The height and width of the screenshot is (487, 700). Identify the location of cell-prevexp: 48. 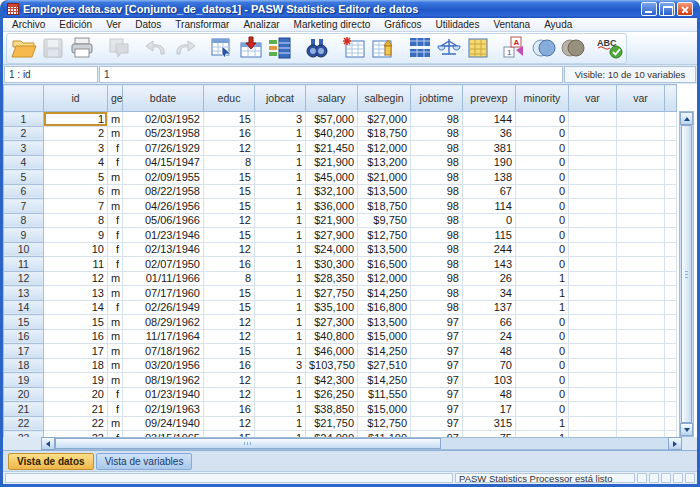
(490, 352).